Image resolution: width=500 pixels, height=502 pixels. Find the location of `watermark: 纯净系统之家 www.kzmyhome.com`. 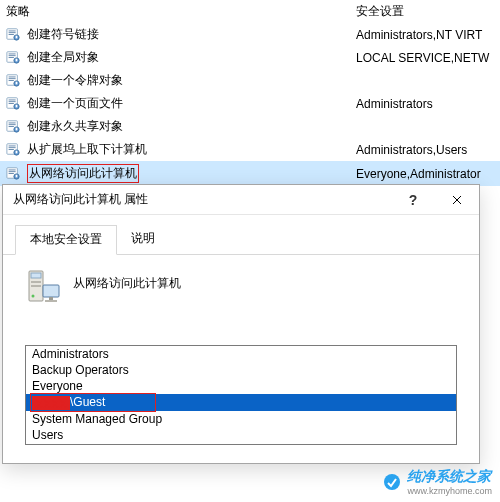

watermark: 纯净系统之家 www.kzmyhome.com is located at coordinates (438, 482).